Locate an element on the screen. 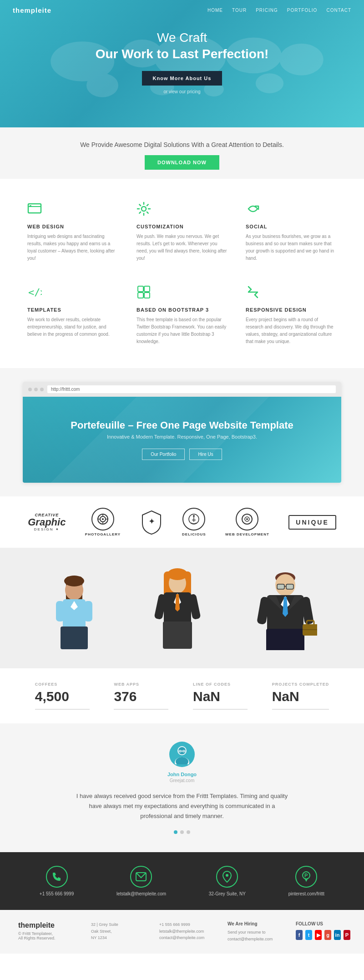  testimonial-dots is located at coordinates (182, 832).